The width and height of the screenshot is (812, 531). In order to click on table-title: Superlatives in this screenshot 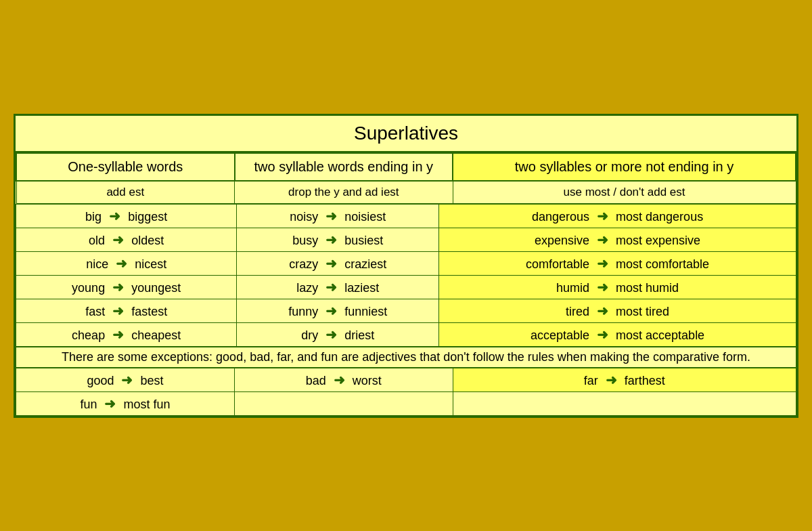, I will do `click(406, 134)`.